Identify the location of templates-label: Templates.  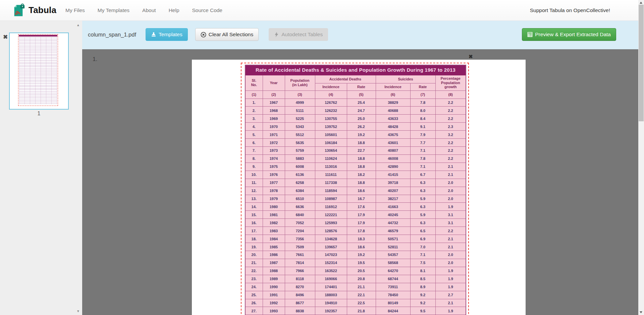
(170, 35).